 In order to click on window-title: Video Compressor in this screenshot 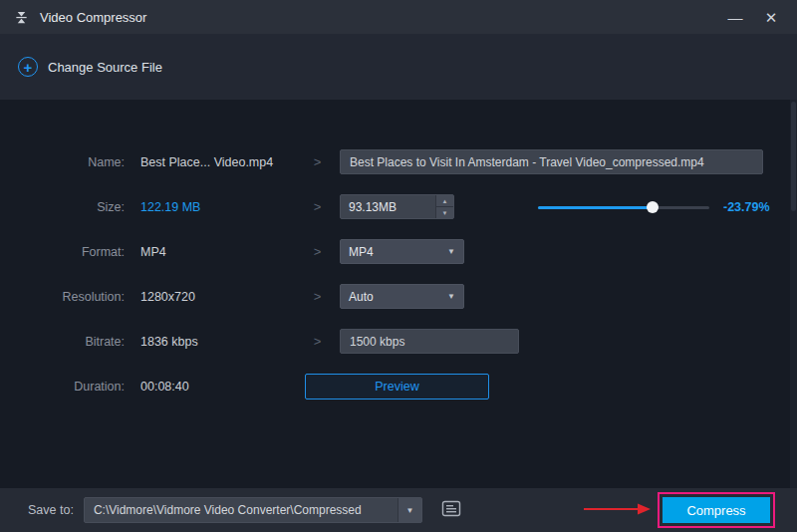, I will do `click(94, 18)`.